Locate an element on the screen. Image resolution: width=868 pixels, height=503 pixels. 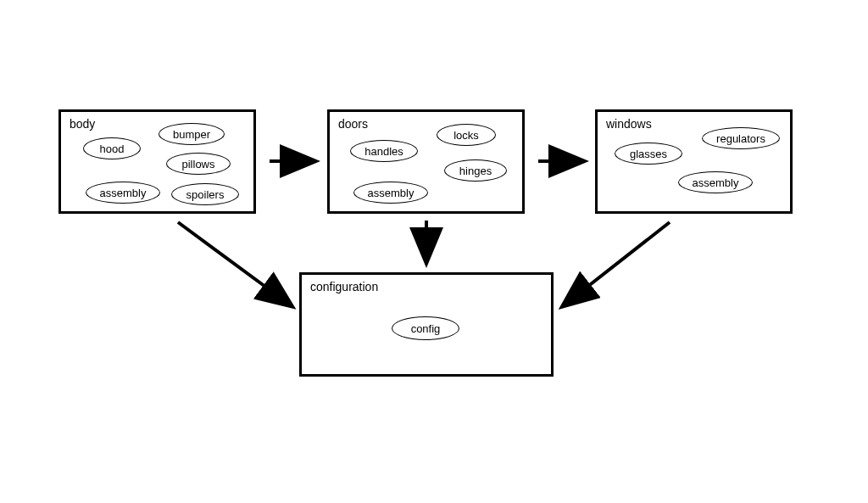
node-windows-assembly: assembly is located at coordinates (715, 182).